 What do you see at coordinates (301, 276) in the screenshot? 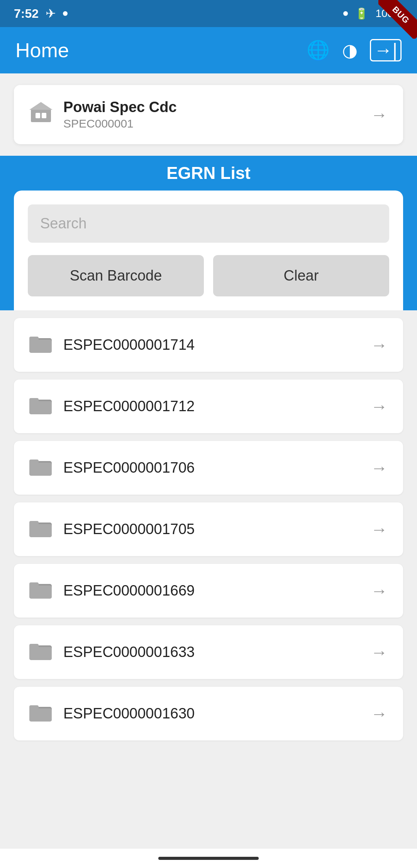
I see `clear-button: Clear` at bounding box center [301, 276].